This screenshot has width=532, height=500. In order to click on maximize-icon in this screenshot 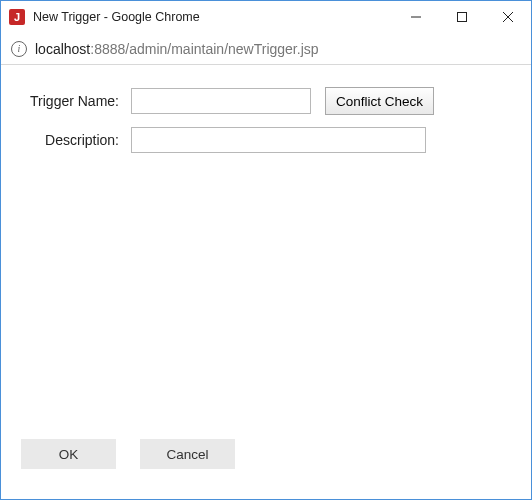, I will do `click(462, 17)`.